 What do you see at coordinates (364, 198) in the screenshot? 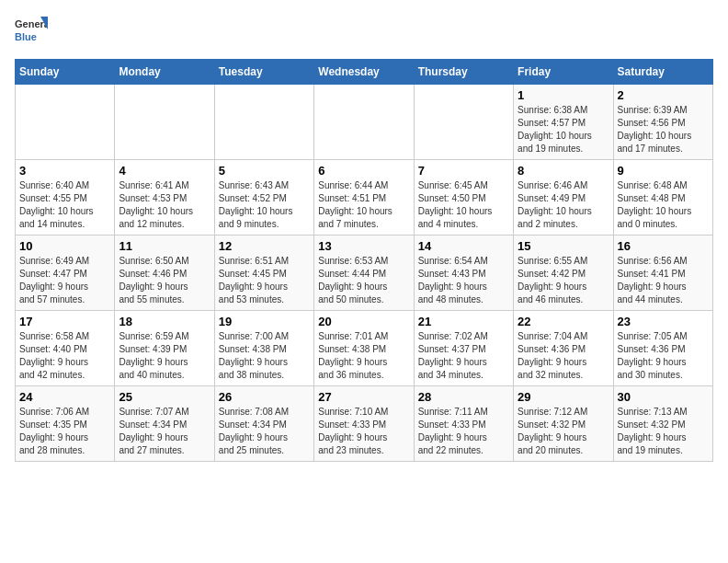
I see `calendar-cell: 6Sunrise: 6:44 AM Sunset: 4:51 PM Daylig…` at bounding box center [364, 198].